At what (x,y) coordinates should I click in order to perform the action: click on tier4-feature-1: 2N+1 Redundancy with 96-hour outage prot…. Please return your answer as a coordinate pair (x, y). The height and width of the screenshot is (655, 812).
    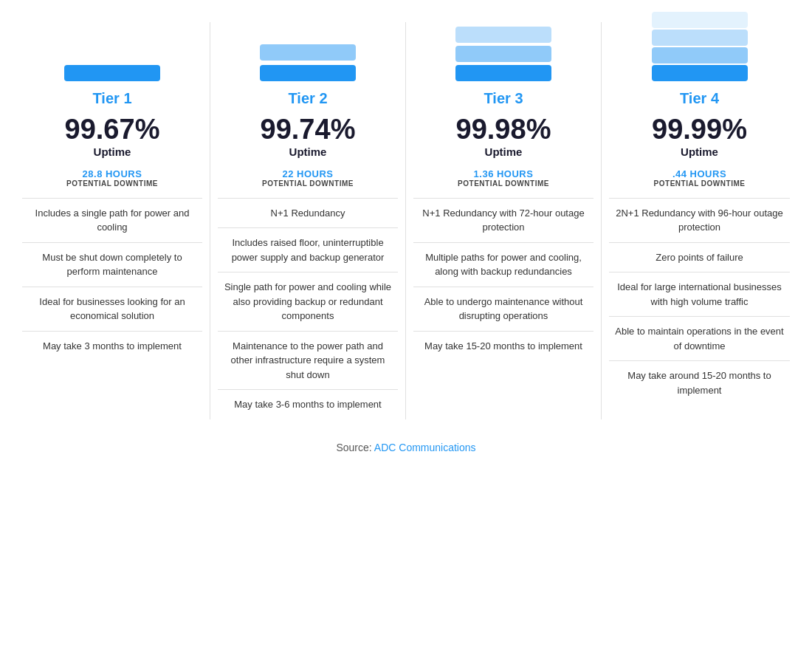
    Looking at the image, I should click on (700, 220).